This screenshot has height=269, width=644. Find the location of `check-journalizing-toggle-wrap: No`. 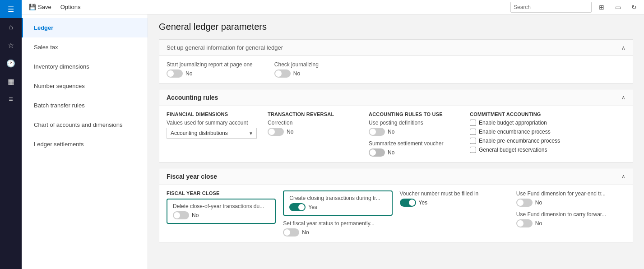

check-journalizing-toggle-wrap: No is located at coordinates (297, 74).